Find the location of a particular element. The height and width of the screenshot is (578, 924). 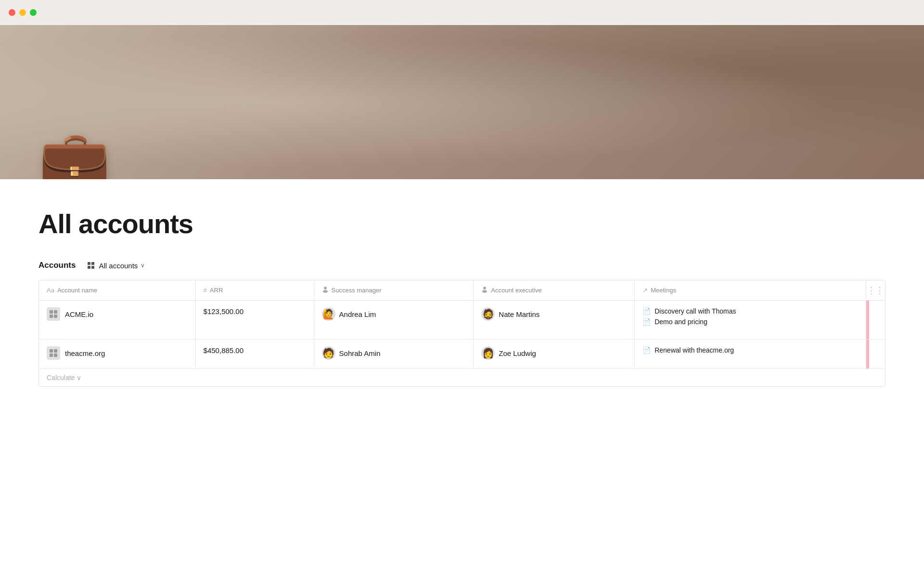

maximize-button is located at coordinates (33, 13).